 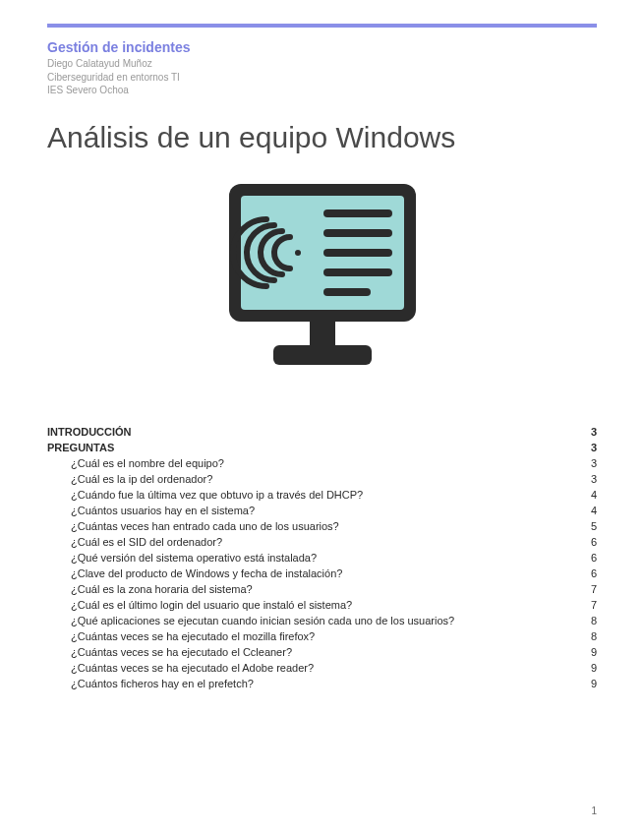 I want to click on page-title: Análisis de un equipo Windows, so click(x=322, y=138).